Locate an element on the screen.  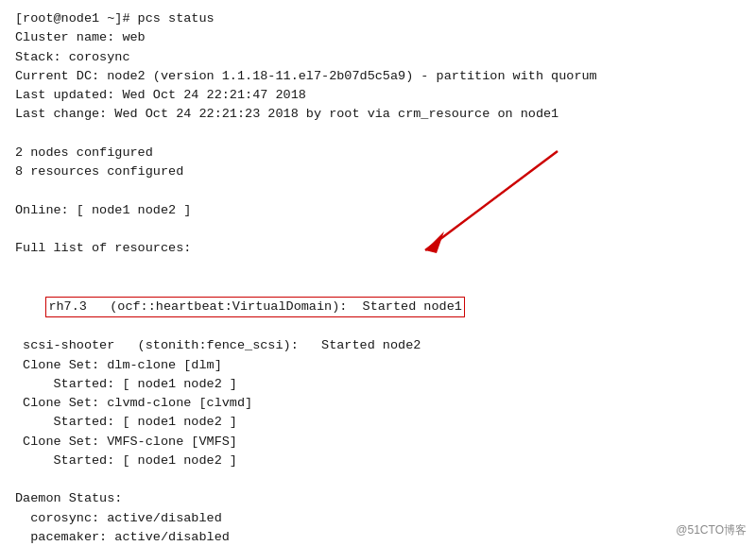
line-5: Last updated: Wed Oct 24 22:21:47 2018 is located at coordinates (378, 95).